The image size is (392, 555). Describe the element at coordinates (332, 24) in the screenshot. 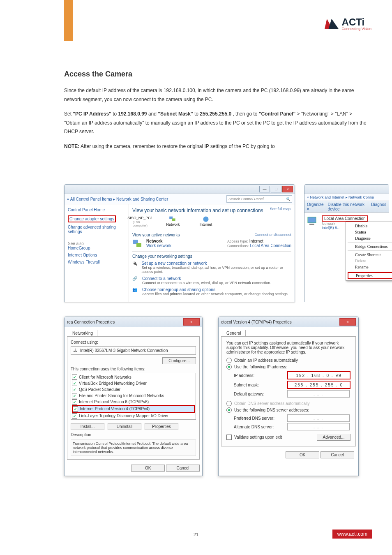

I see `logo-mark-icon` at that location.